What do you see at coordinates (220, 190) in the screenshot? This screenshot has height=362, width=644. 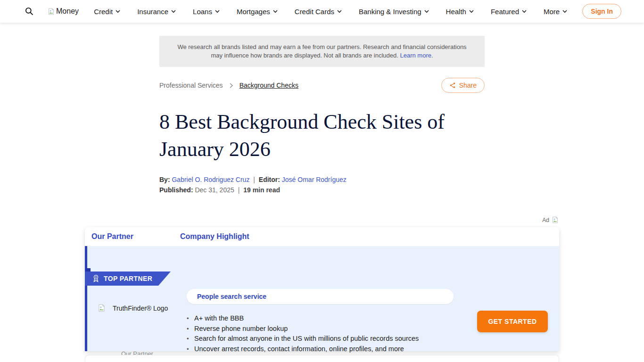 I see `published-line: Published: Dec 31, 2025 | 19 min read` at bounding box center [220, 190].